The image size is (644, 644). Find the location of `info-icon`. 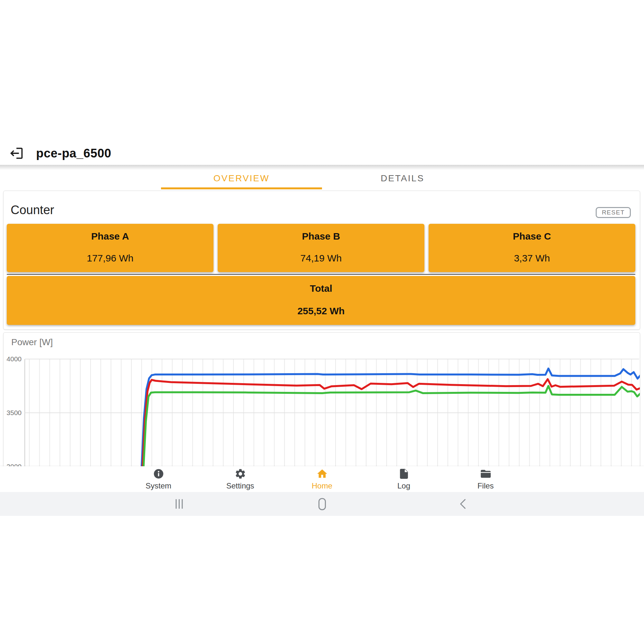

info-icon is located at coordinates (159, 474).